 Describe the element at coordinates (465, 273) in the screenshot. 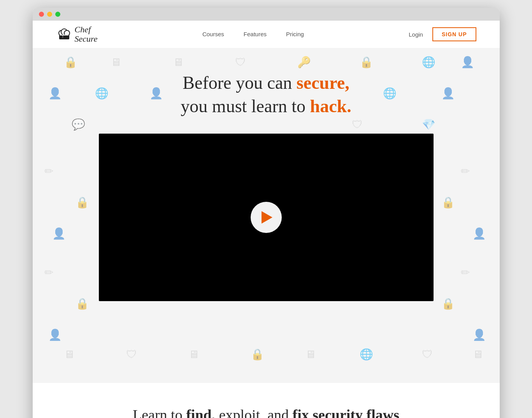

I see `bg-icon-pencil4: ✏` at that location.